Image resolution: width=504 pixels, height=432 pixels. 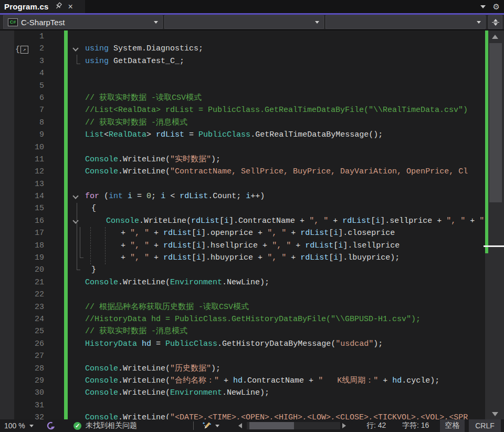 I want to click on gear-icon: ⚙, so click(x=497, y=6).